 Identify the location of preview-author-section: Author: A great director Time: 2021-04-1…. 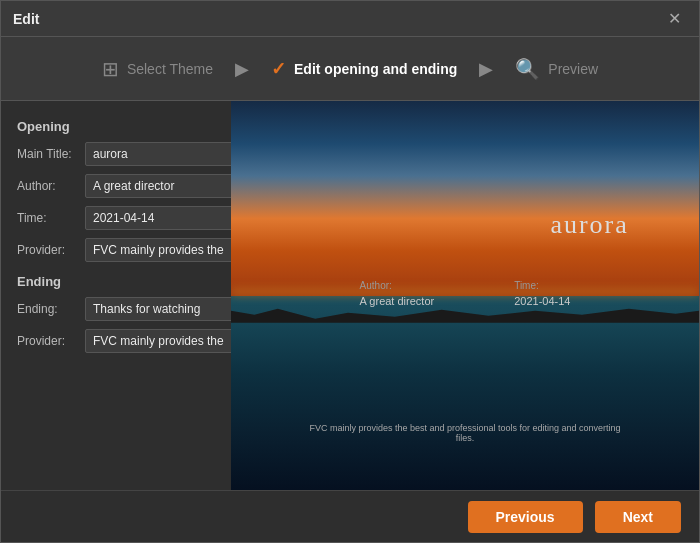
(466, 294).